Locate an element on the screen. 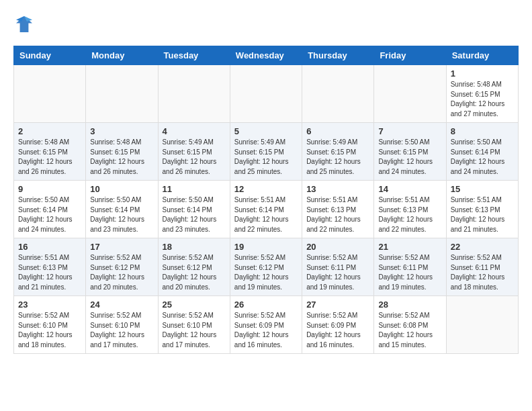 Image resolution: width=532 pixels, height=411 pixels. calendar-week-3: 9Sunrise: 5:50 AM Sunset: 6:14 PM Daylig… is located at coordinates (266, 210).